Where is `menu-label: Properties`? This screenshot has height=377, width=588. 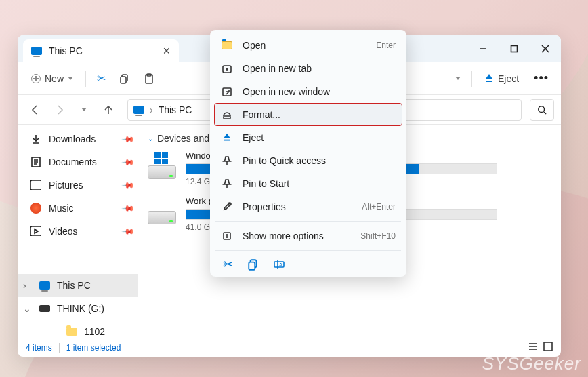 menu-label: Properties is located at coordinates (264, 207).